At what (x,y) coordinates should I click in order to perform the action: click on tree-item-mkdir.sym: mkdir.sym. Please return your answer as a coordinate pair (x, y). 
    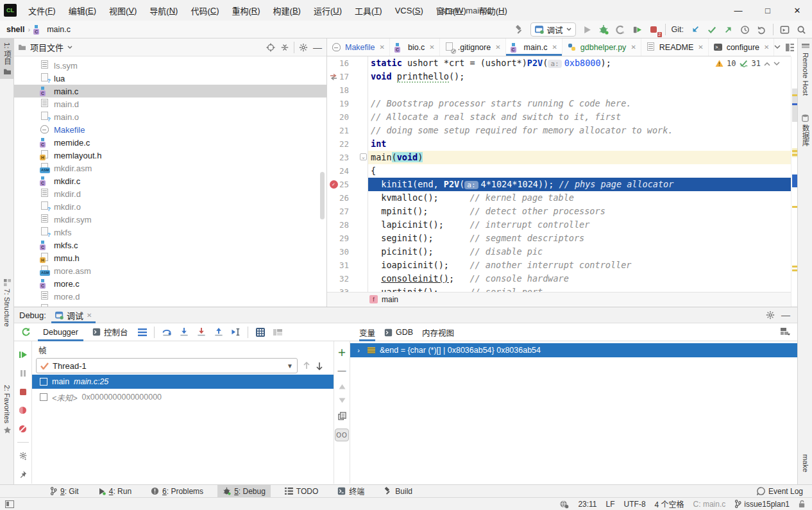
    Looking at the image, I should click on (171, 219).